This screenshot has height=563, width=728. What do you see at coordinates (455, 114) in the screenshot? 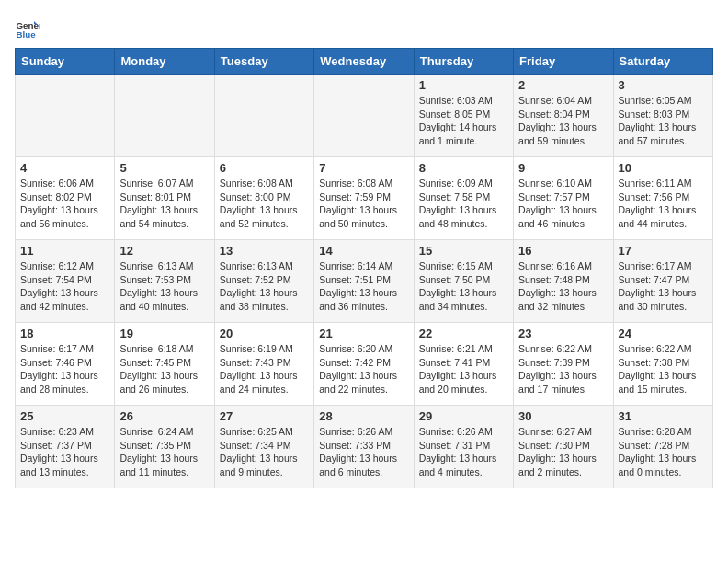
I see `sunset-label: Sunset: 8:05 PM` at bounding box center [455, 114].